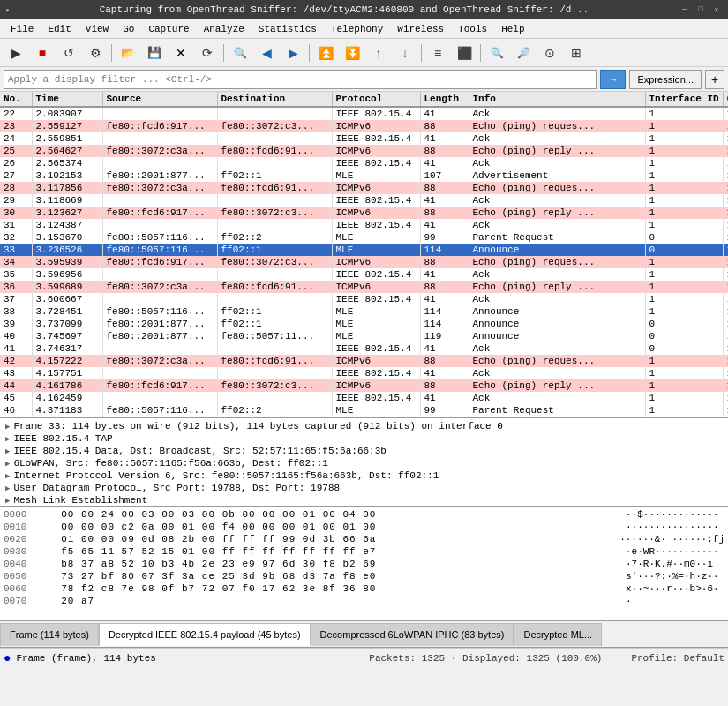 The height and width of the screenshot is (706, 728). I want to click on detail-item: ▶User Datagram Protocol, Src Port: 19788…, so click(364, 488).